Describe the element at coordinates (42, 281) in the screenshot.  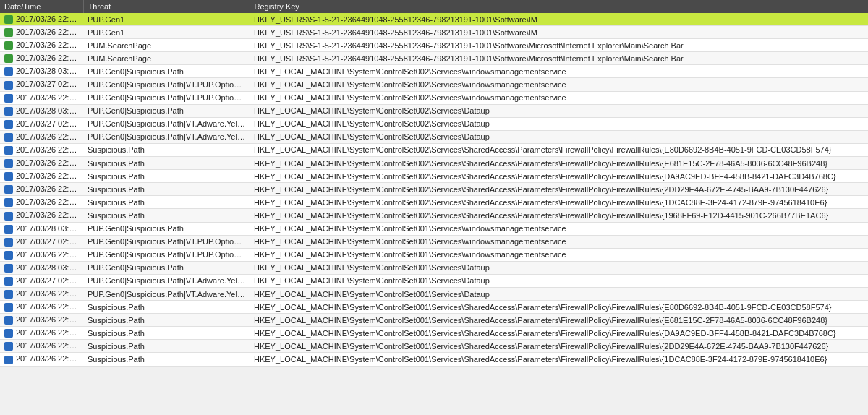
I see `cell-date: 2017/03/27 02:03:37` at that location.